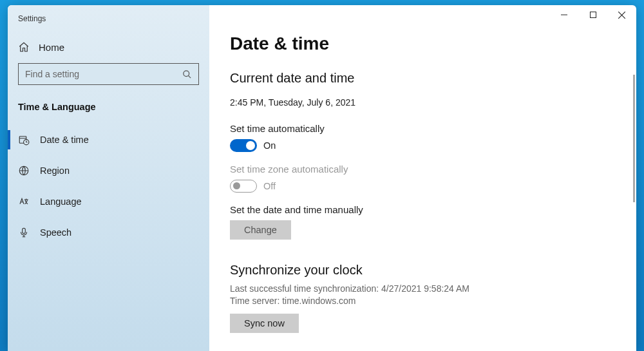 This screenshot has height=351, width=644. I want to click on sidebar-item-label: Speech, so click(55, 232).